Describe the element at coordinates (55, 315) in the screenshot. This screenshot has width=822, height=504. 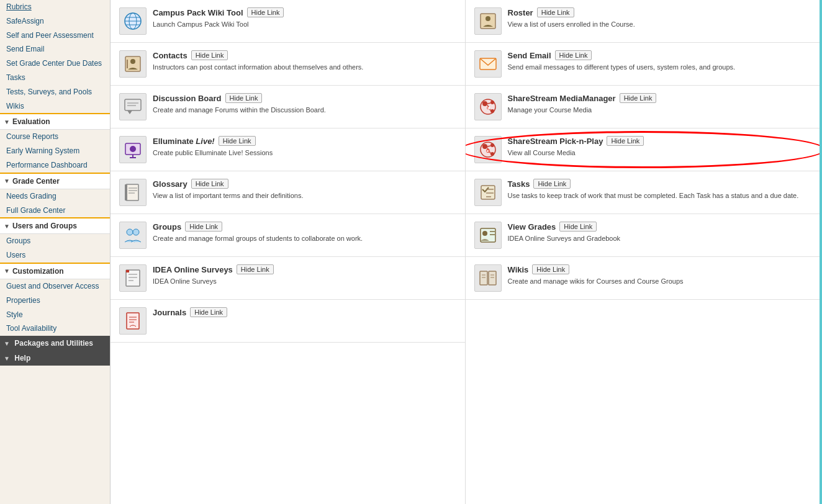
I see `sidebar-item-style: Style` at that location.